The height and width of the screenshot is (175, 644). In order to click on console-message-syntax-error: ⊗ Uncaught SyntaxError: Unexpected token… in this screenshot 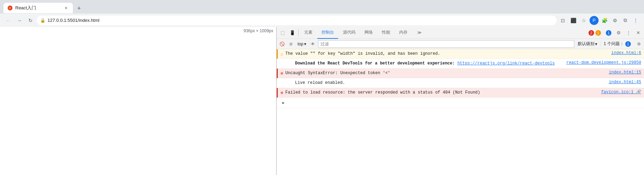, I will do `click(461, 73)`.